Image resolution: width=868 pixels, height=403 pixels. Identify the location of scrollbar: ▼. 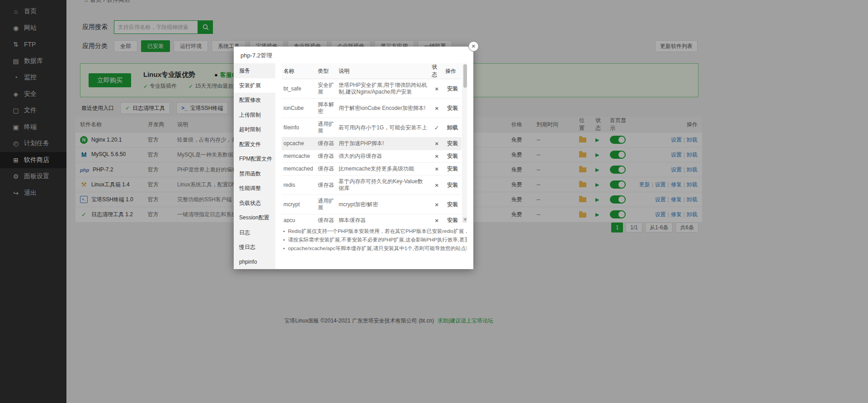
(465, 143).